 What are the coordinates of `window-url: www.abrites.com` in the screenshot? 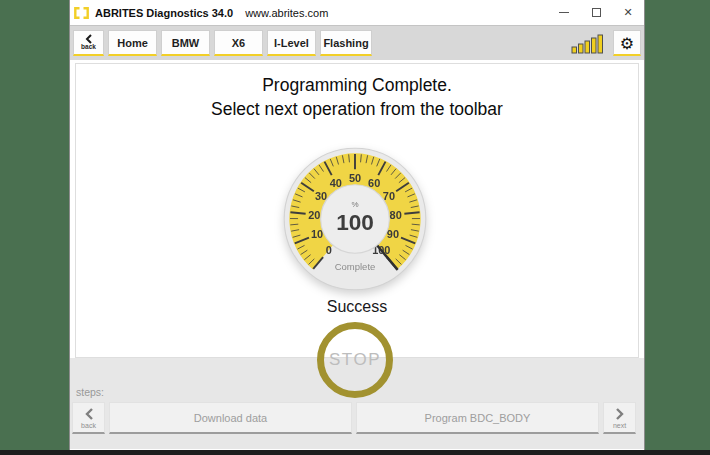 It's located at (286, 13).